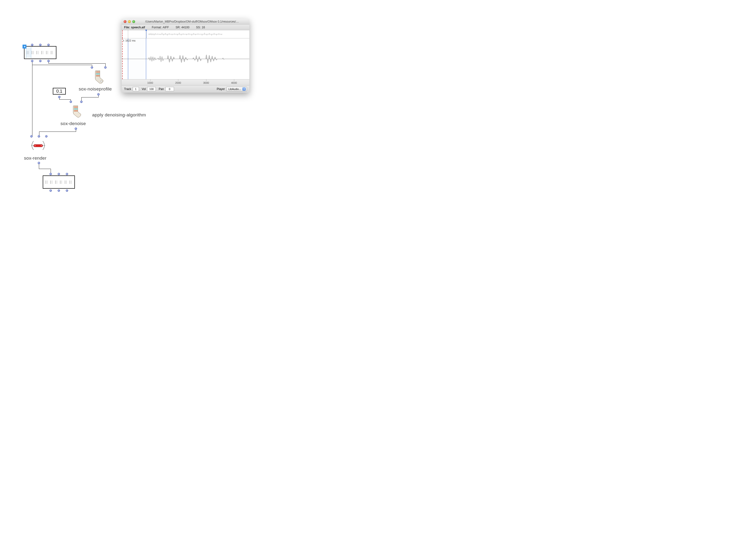 This screenshot has width=756, height=553. Describe the element at coordinates (178, 27) in the screenshot. I see `sr-label: SR:` at that location.